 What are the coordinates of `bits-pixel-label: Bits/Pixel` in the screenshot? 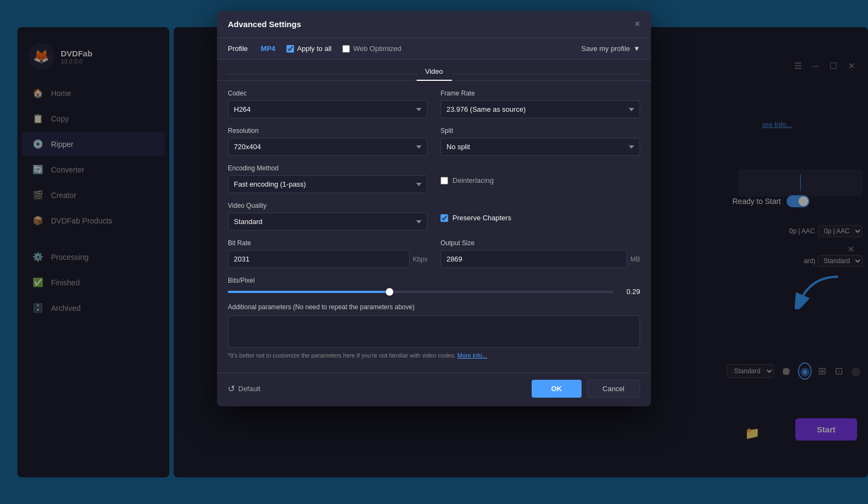 It's located at (241, 280).